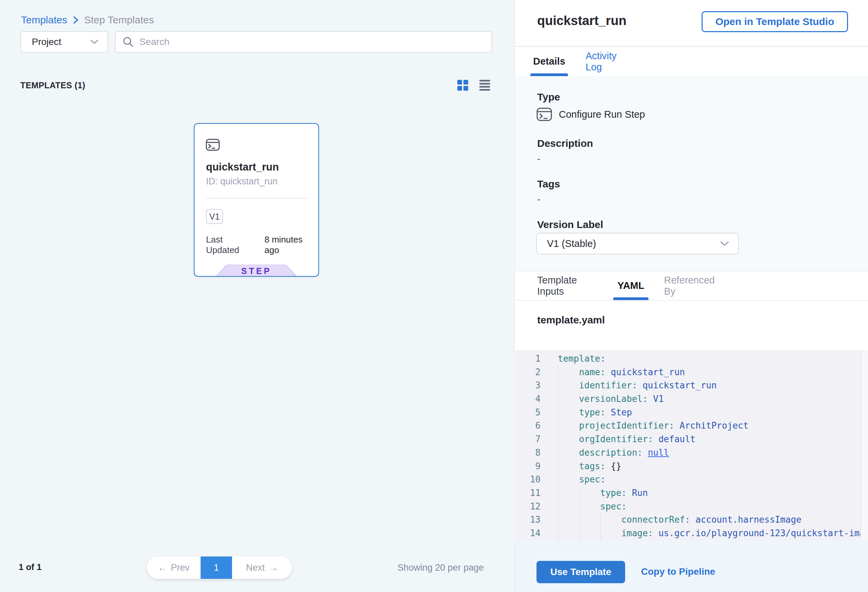 The image size is (868, 592). I want to click on breadcrumb-templates-link: Templates, so click(44, 20).